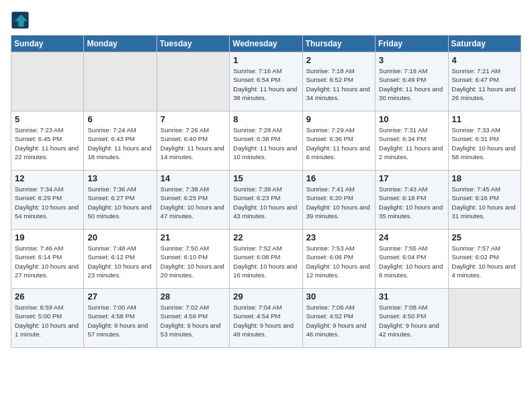 This screenshot has height=411, width=532. I want to click on day-number: 18, so click(485, 179).